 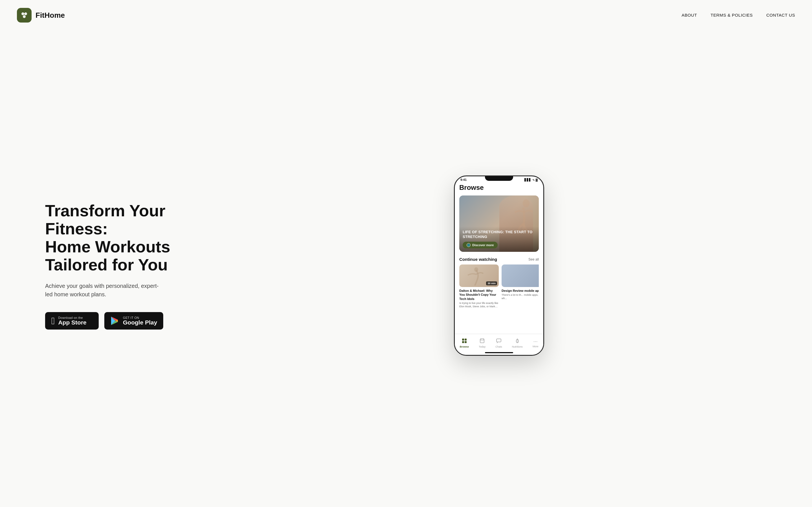 I want to click on app-store-label-top: Download on the, so click(x=72, y=318).